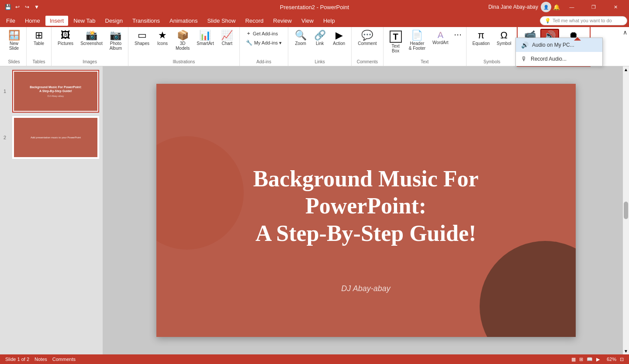 This screenshot has height=364, width=629. Describe the element at coordinates (615, 7) in the screenshot. I see `close-button: ✕` at that location.